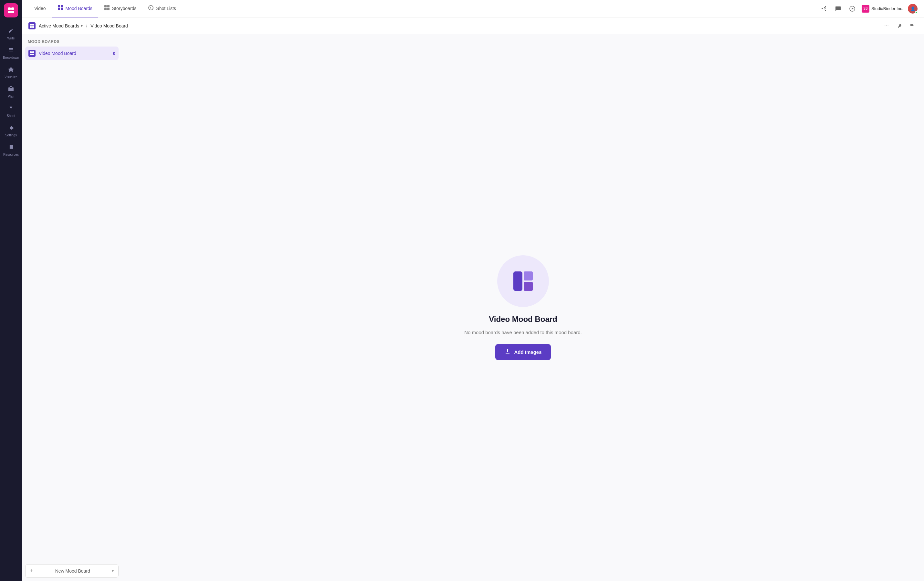  Describe the element at coordinates (899, 26) in the screenshot. I see `pin-button` at that location.